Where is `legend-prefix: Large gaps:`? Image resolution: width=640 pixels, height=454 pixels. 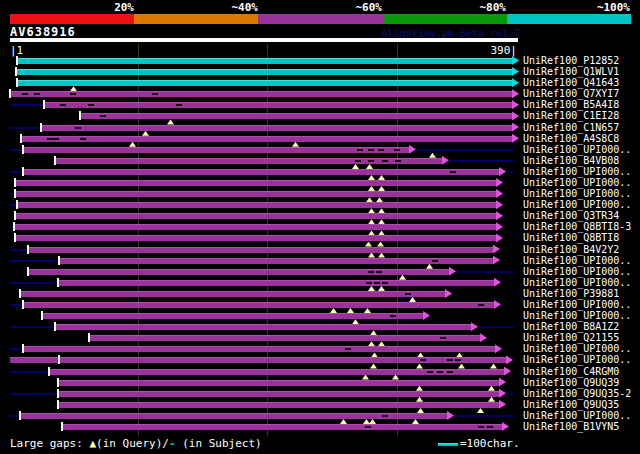
legend-prefix: Large gaps: is located at coordinates (50, 444).